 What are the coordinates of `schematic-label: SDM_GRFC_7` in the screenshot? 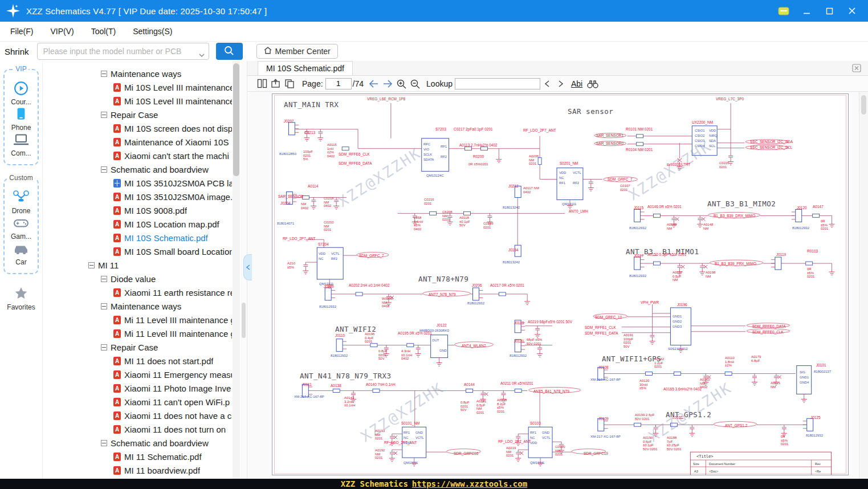 It's located at (372, 255).